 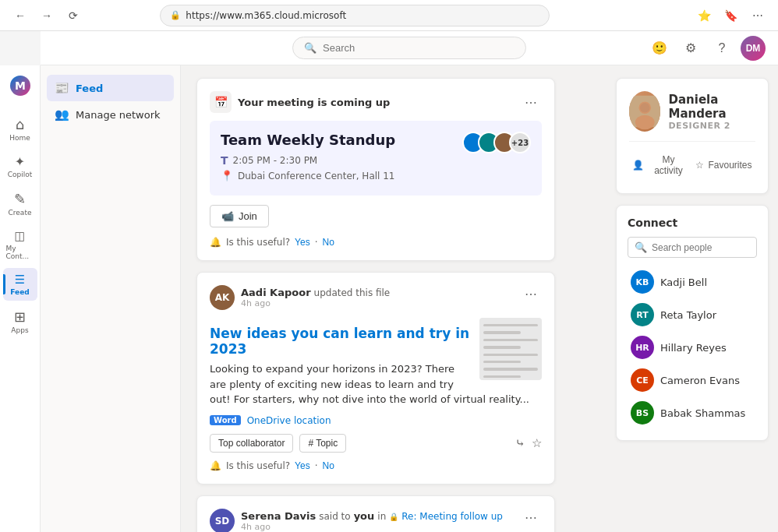 I want to click on msg-author-avatar: SD, so click(x=222, y=520).